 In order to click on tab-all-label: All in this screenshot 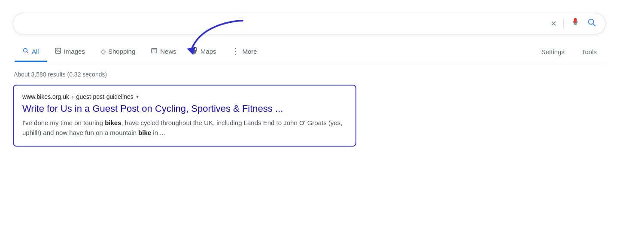, I will do `click(35, 52)`.